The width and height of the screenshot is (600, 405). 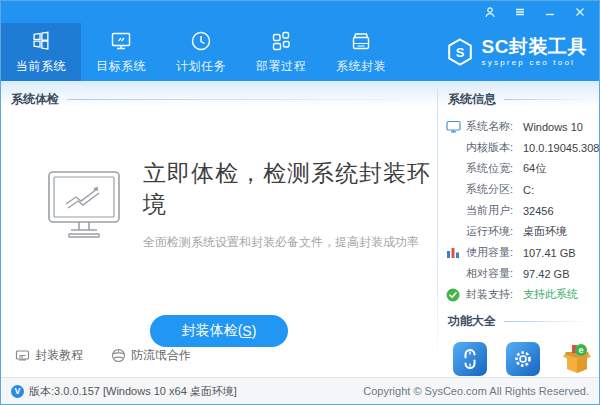 What do you see at coordinates (361, 41) in the screenshot?
I see `package-icon` at bounding box center [361, 41].